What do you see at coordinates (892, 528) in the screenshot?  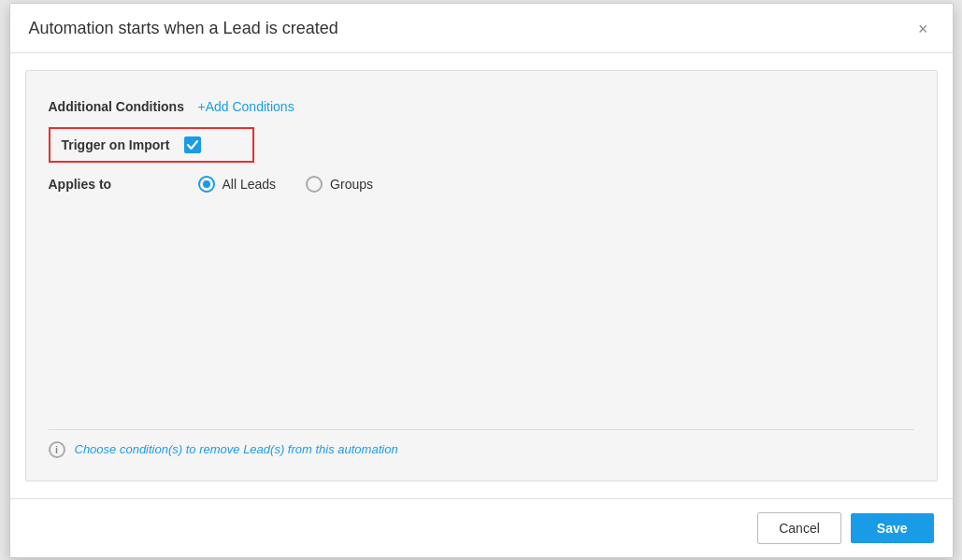 I see `save-button: Save` at bounding box center [892, 528].